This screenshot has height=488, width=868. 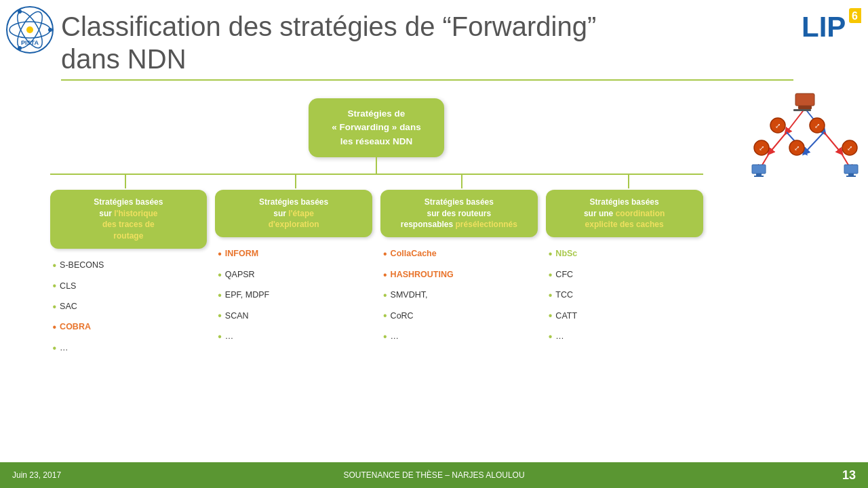 I want to click on svg-text: 6, so click(x=854, y=16).